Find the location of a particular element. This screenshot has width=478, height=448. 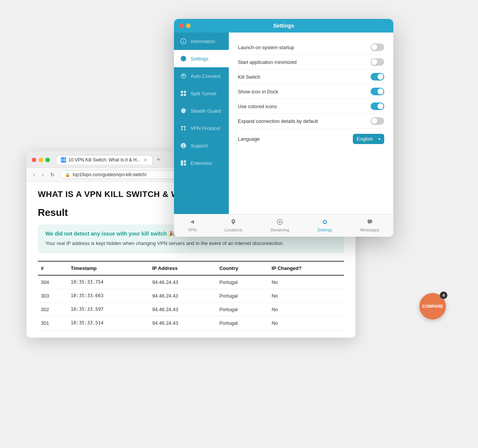

col-ip: IP Address is located at coordinates (183, 268).